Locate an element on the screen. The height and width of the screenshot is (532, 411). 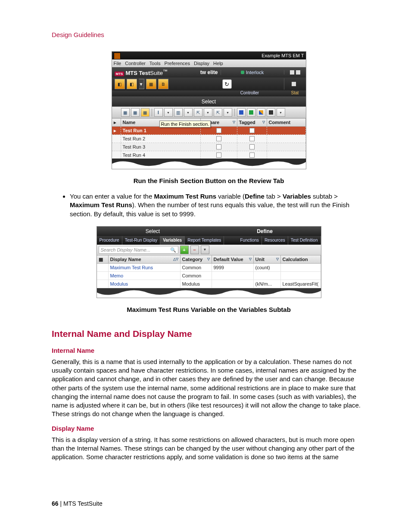
col-category: Category is located at coordinates (193, 259).